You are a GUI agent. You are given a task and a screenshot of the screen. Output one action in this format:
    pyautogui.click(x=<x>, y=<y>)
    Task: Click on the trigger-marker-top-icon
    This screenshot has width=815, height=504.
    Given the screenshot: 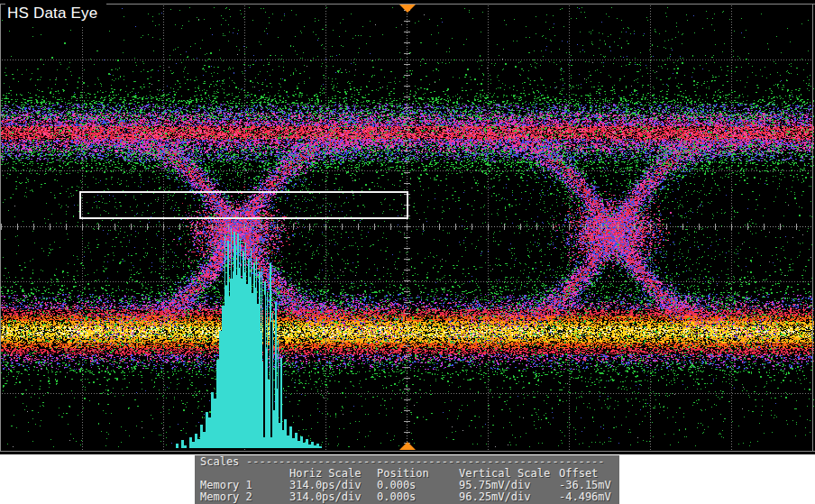 What is the action you would take?
    pyautogui.click(x=408, y=9)
    